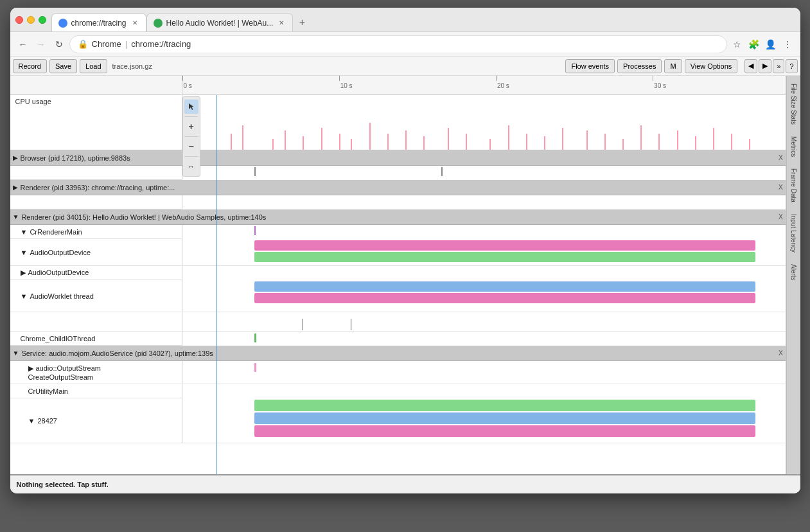  Describe the element at coordinates (791, 66) in the screenshot. I see `help-button: ?` at that location.